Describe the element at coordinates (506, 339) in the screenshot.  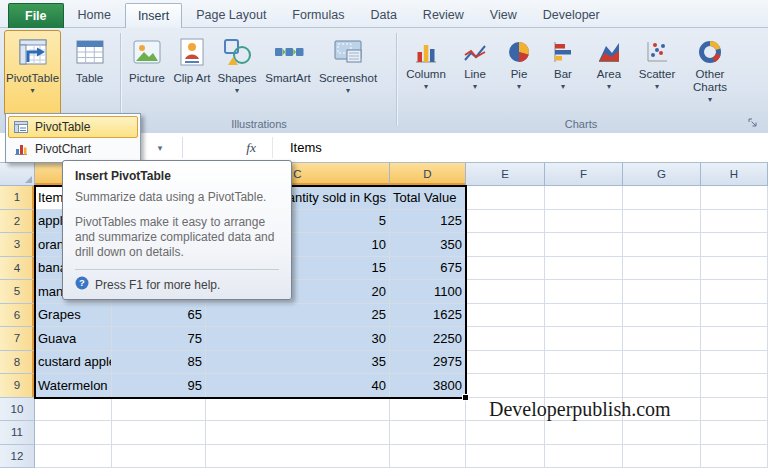
I see `cell-e7` at that location.